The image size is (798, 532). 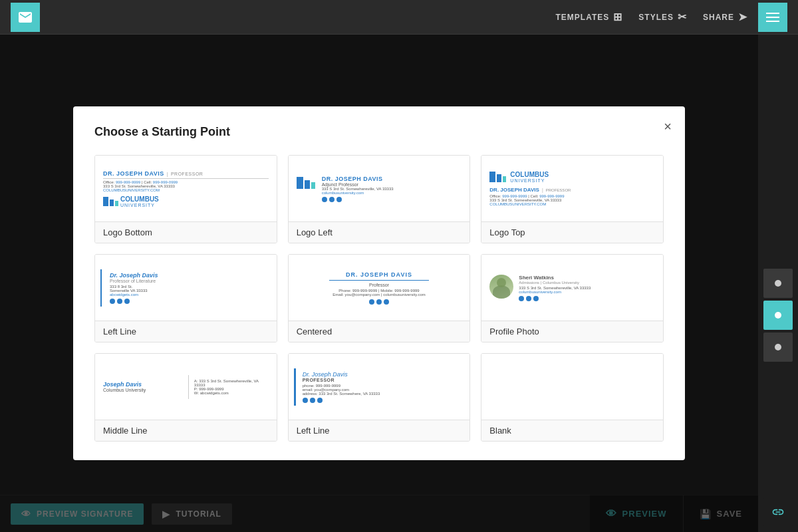 What do you see at coordinates (186, 298) in the screenshot?
I see `template-left-line: Dr. Joseph Davis Professor of Literature…` at bounding box center [186, 298].